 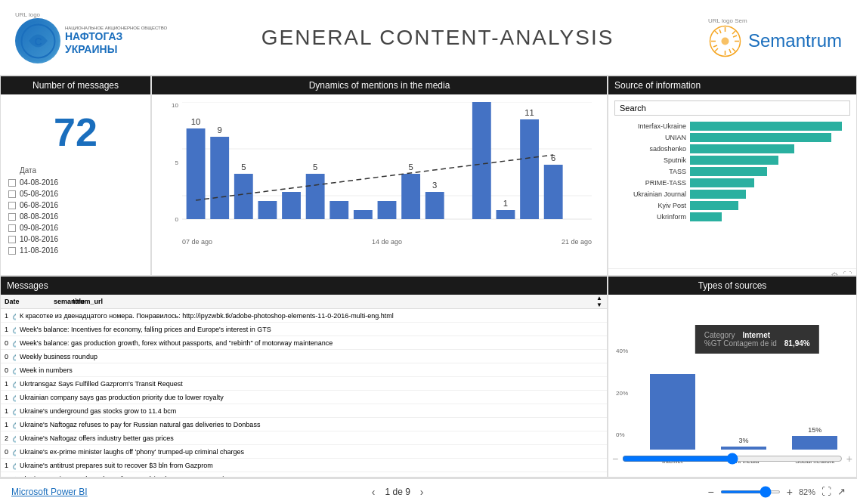 What do you see at coordinates (732, 108) in the screenshot?
I see `search-input` at bounding box center [732, 108].